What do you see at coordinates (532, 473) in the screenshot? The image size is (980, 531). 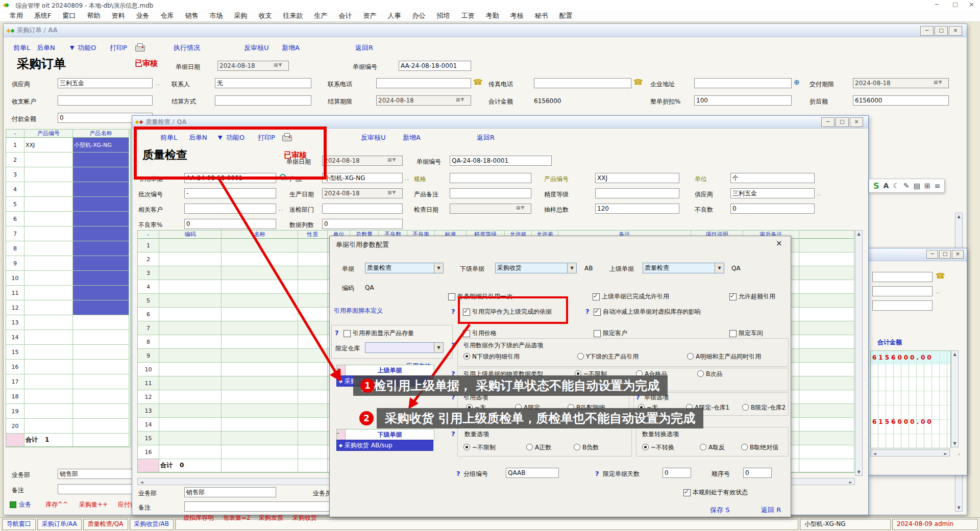 I see `dlg-group-no-field: QAAB` at bounding box center [532, 473].